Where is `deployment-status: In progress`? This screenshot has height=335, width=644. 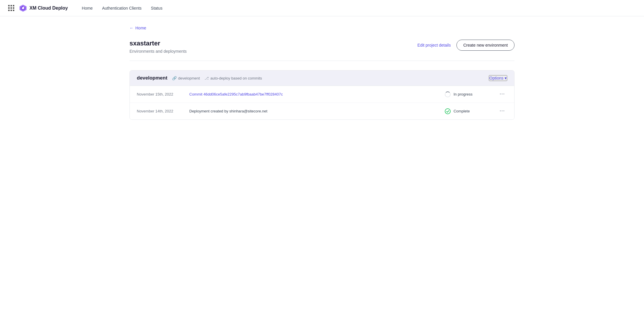
deployment-status: In progress is located at coordinates (471, 94).